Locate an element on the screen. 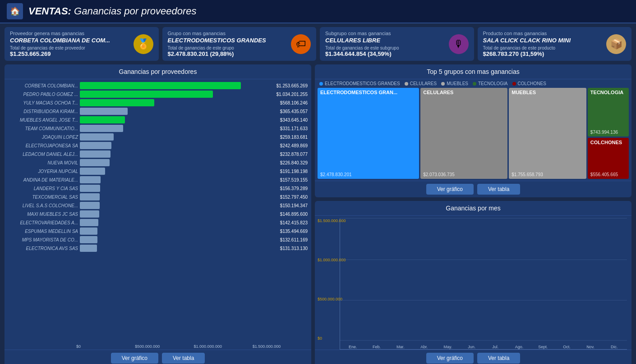  month-label: Mar. is located at coordinates (401, 347).